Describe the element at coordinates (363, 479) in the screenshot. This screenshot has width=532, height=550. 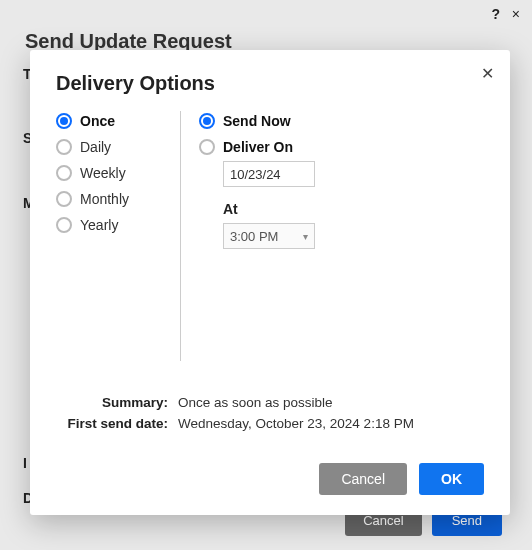
I see `cancel-button: Cancel` at that location.